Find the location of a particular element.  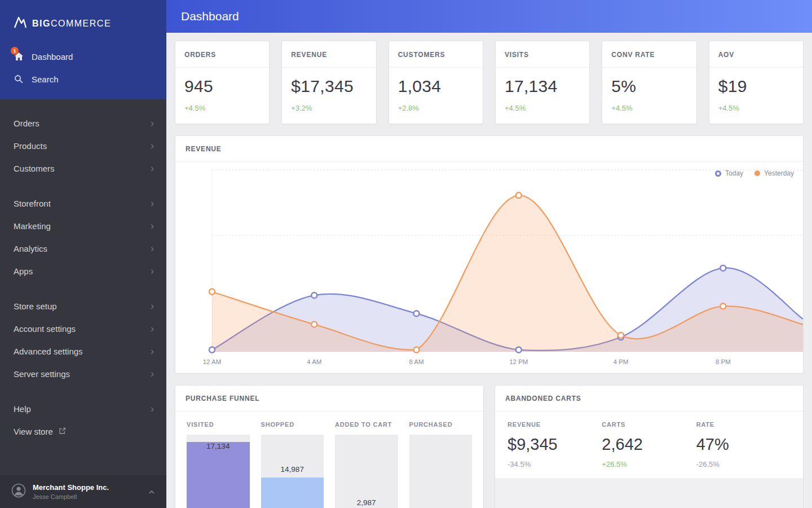

sidebar-item-label: Dashboard is located at coordinates (52, 56).